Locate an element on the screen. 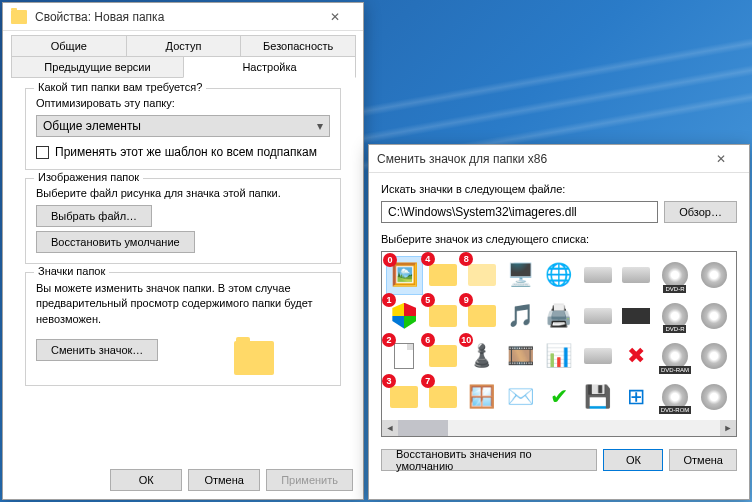  icon-titlebar: Сменить значок для папки x86 ✕ is located at coordinates (559, 159).